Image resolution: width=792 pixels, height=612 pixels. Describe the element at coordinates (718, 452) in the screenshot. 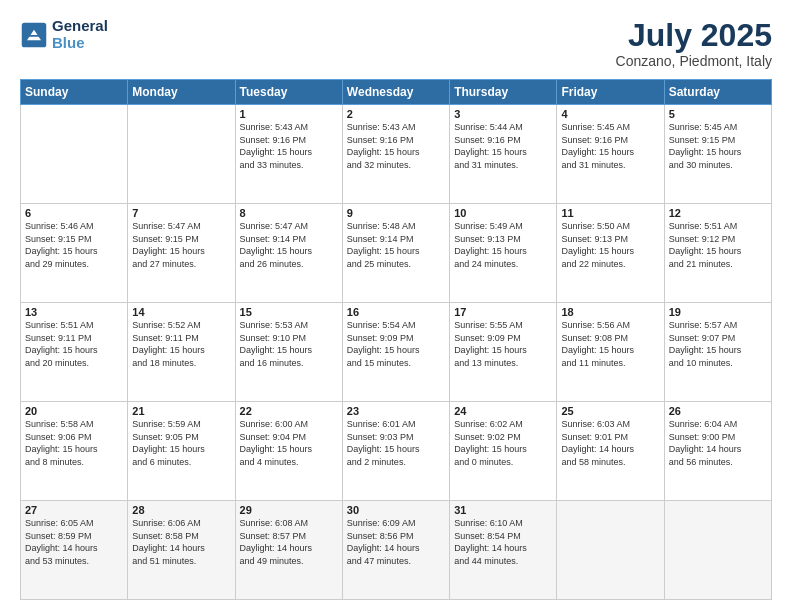

I see `calendar-cell: 26Sunrise: 6:04 AM Sunset: 9:00 PM Dayli…` at that location.